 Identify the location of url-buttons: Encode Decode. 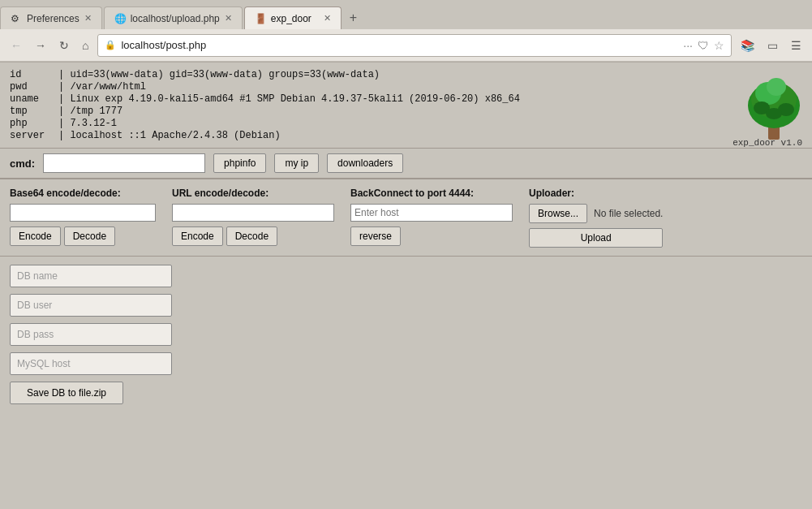
(253, 236).